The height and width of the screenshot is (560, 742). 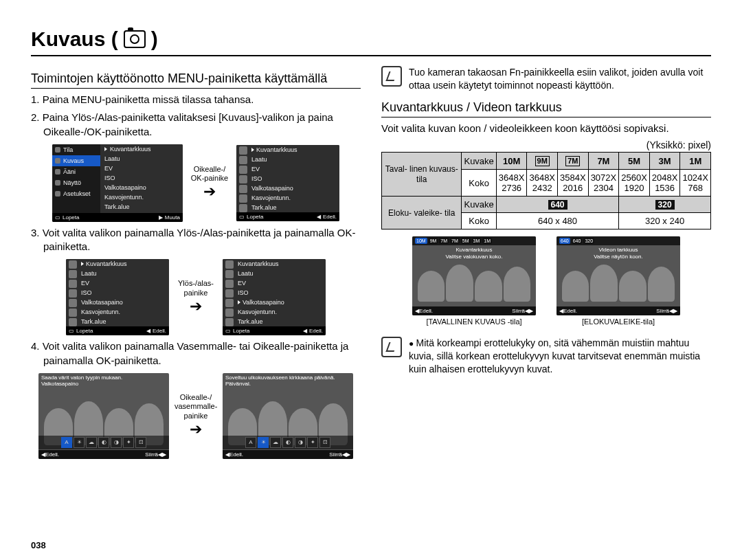 I want to click on right-photo-a: 10M 9M 7M 7M 5M 3M 1M Kuvantarkkuus, so click(x=474, y=276).